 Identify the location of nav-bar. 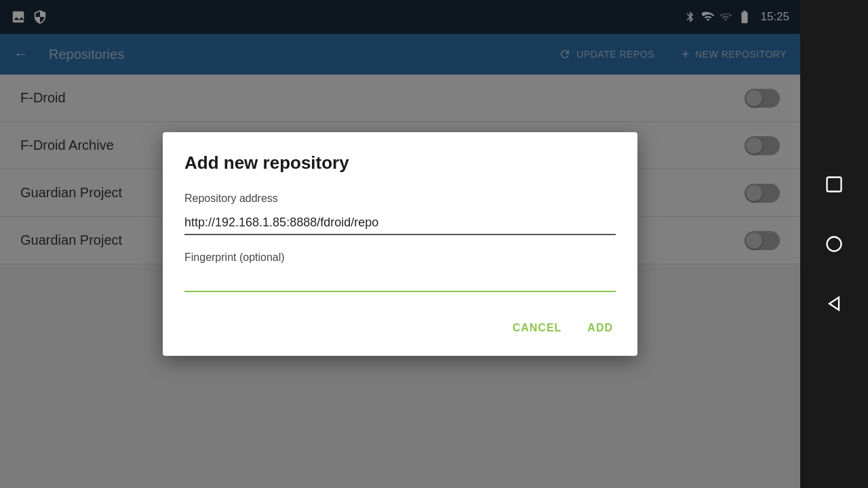
(834, 244).